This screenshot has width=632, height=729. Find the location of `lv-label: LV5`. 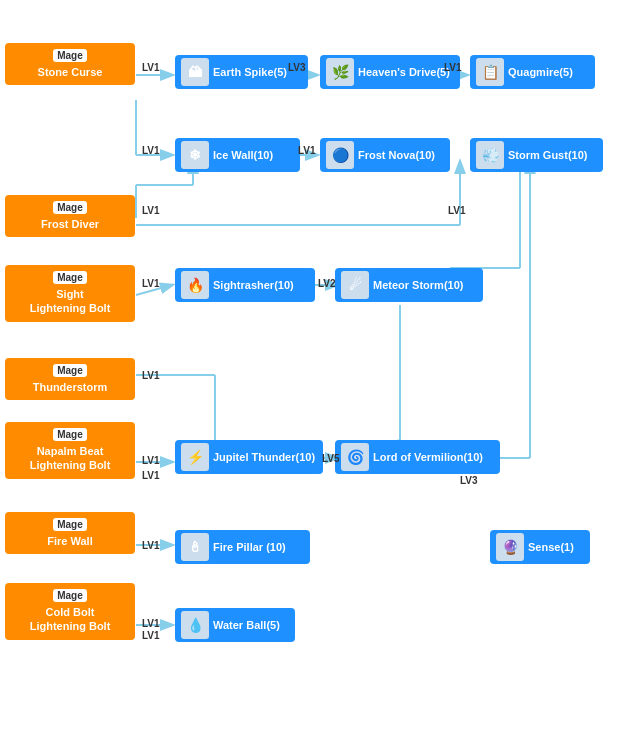

lv-label: LV5 is located at coordinates (331, 458).